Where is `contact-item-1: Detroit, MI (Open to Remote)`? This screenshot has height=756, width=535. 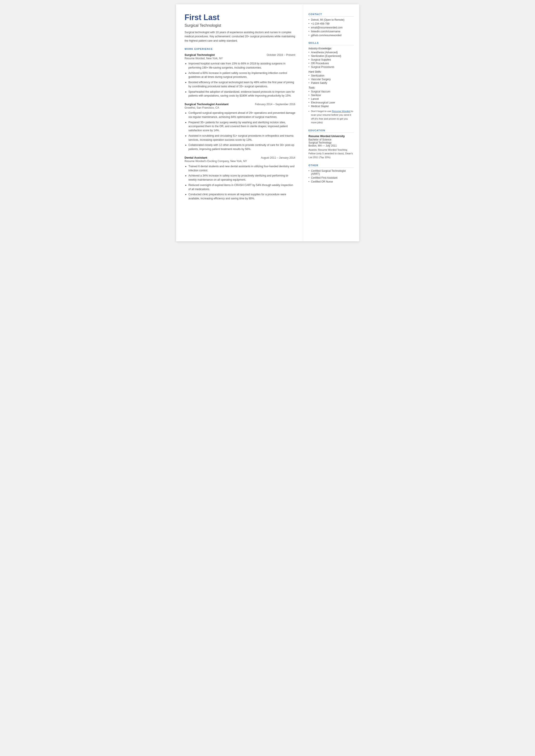 contact-item-1: Detroit, MI (Open to Remote) is located at coordinates (331, 20).